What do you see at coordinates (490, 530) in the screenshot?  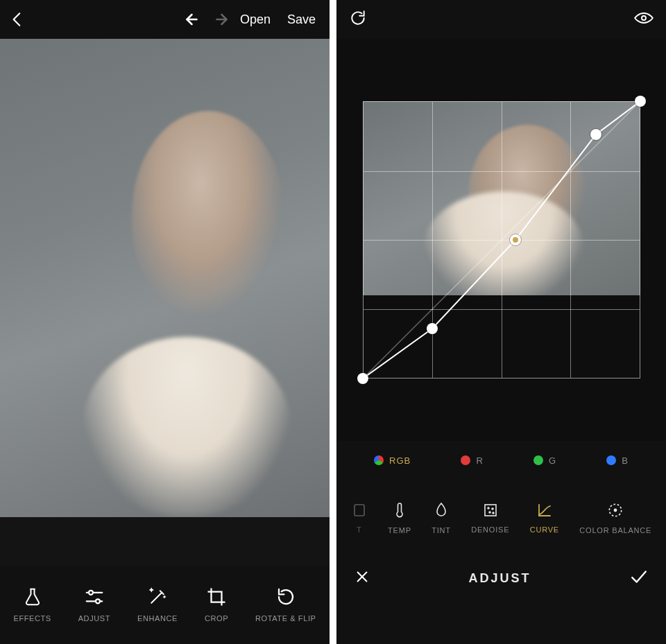 I see `adjust-label: DENOISE` at bounding box center [490, 530].